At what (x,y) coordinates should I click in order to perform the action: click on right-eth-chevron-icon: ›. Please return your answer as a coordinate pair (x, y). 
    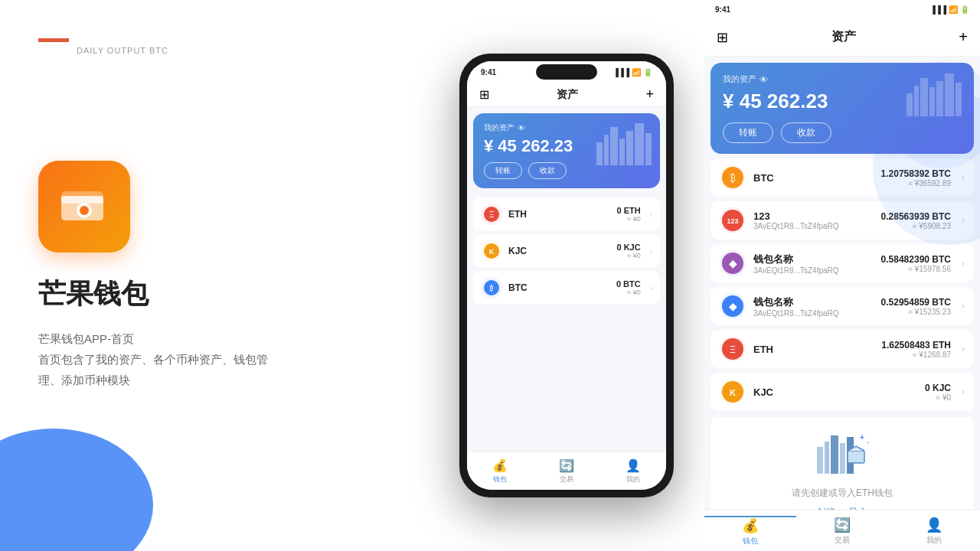
    Looking at the image, I should click on (963, 349).